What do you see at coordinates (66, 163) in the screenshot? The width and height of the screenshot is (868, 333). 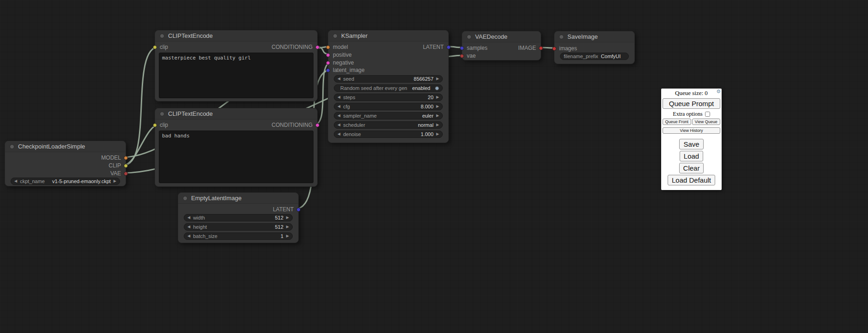 I see `node-checkpoint-loader-simple: CheckpointLoaderSimple MODEL CLIP VAE ◀ …` at bounding box center [66, 163].